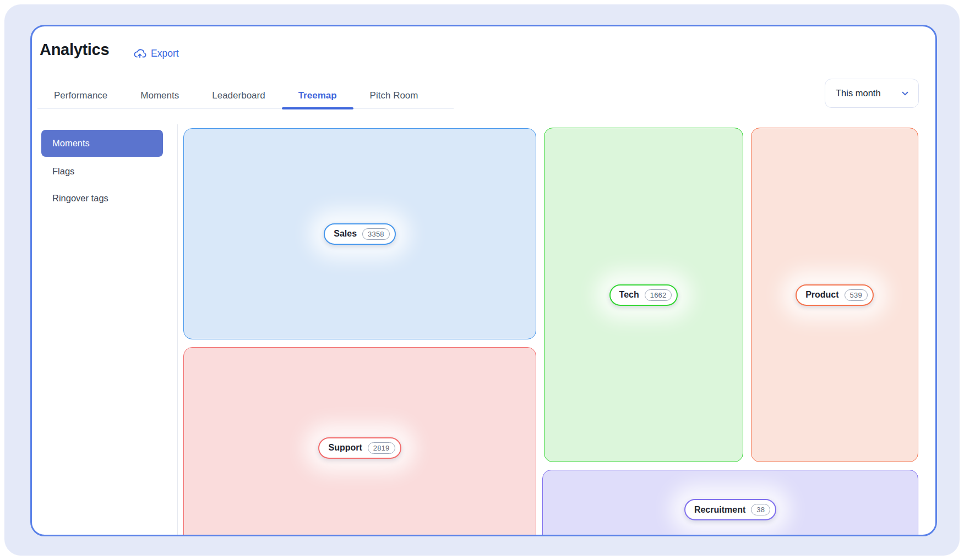 The image size is (964, 560). I want to click on treemap-chip-product: Product 539, so click(835, 295).